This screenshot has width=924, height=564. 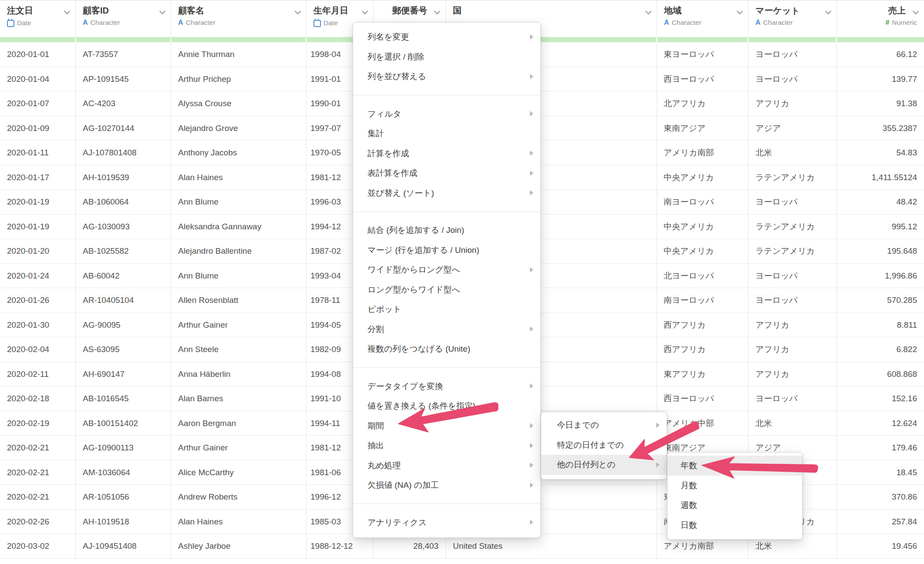 What do you see at coordinates (38, 252) in the screenshot?
I see `cell: 2020-01-20` at bounding box center [38, 252].